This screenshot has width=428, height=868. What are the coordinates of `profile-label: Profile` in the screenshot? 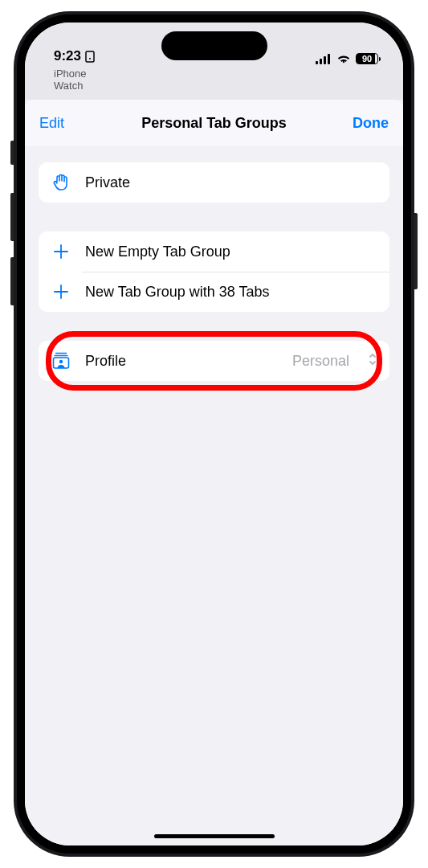 It's located at (181, 362).